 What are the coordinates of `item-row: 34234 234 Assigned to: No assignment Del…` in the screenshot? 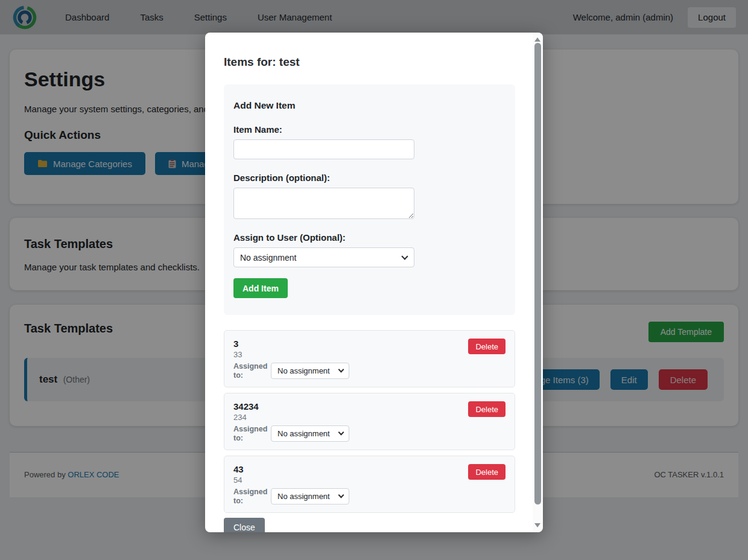 It's located at (369, 421).